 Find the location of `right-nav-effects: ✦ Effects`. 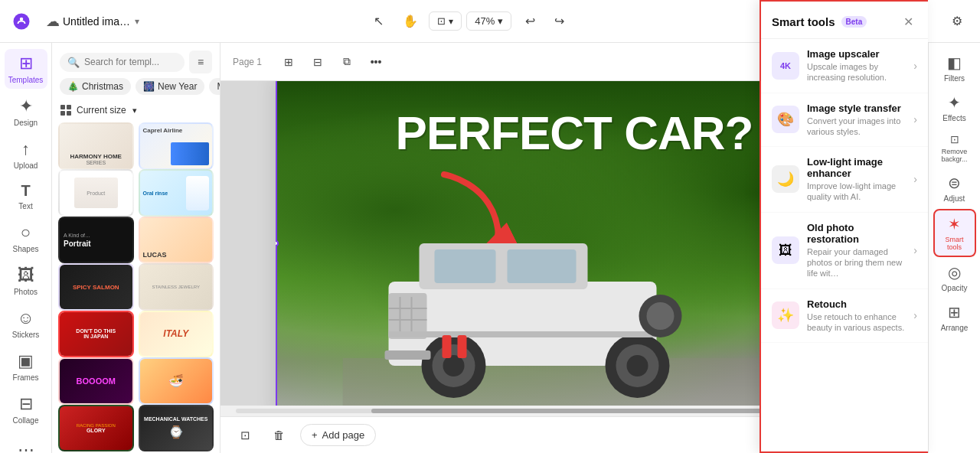

right-nav-effects: ✦ Effects is located at coordinates (955, 108).